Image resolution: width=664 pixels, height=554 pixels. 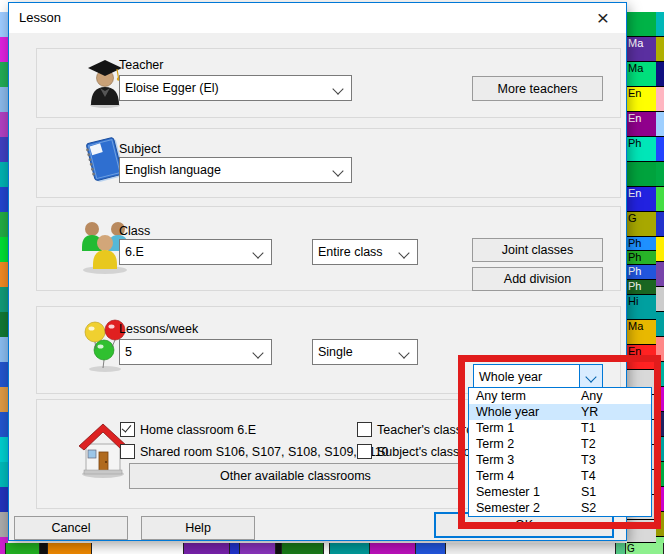 I want to click on shared-room-checkbox, so click(x=128, y=452).